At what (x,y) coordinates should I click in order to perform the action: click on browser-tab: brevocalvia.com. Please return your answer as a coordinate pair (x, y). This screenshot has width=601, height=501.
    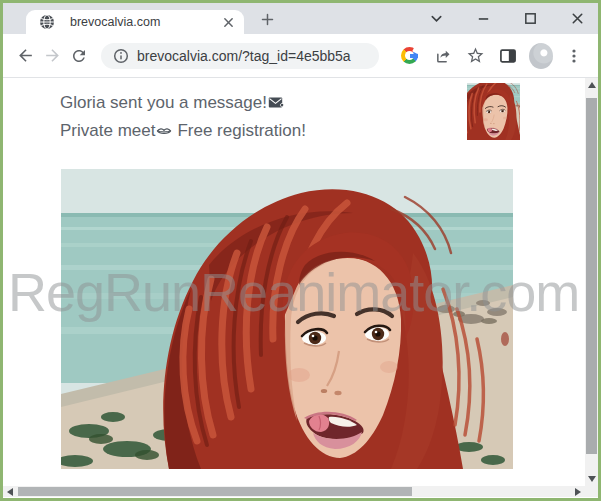
    Looking at the image, I should click on (135, 22).